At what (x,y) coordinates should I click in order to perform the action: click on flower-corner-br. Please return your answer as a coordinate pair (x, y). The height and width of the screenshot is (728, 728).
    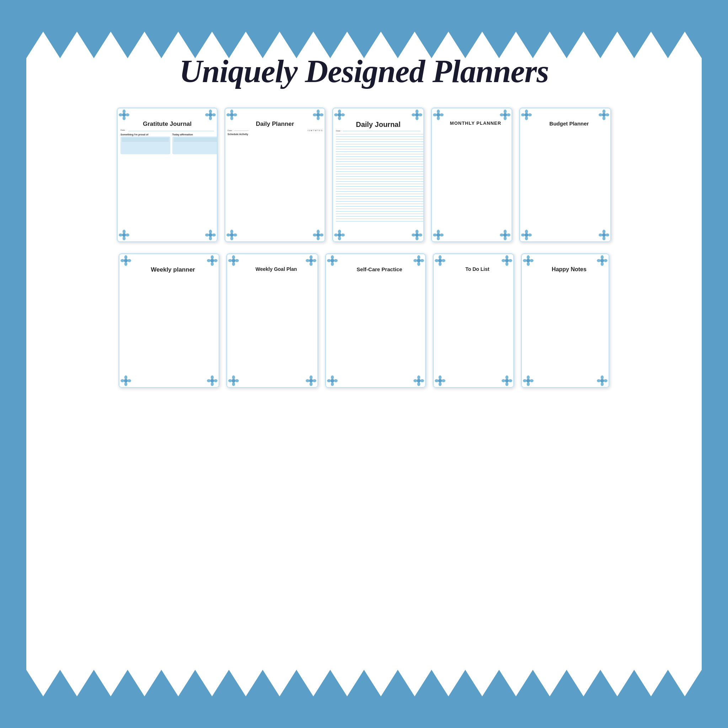
    Looking at the image, I should click on (210, 235).